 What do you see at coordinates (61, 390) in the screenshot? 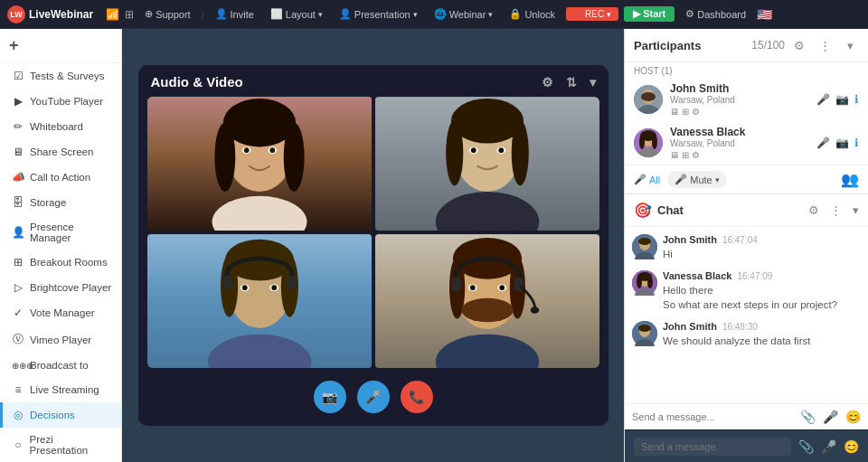
I see `sidebar-item-live-streaming: ≡ Live Streaming` at bounding box center [61, 390].